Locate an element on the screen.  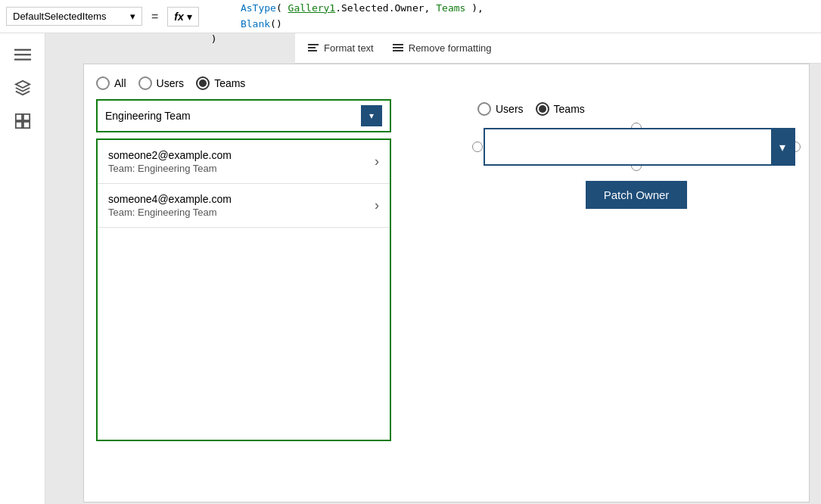
gallery-item-1-secondary: Team: Engineering Team is located at coordinates (169, 212).